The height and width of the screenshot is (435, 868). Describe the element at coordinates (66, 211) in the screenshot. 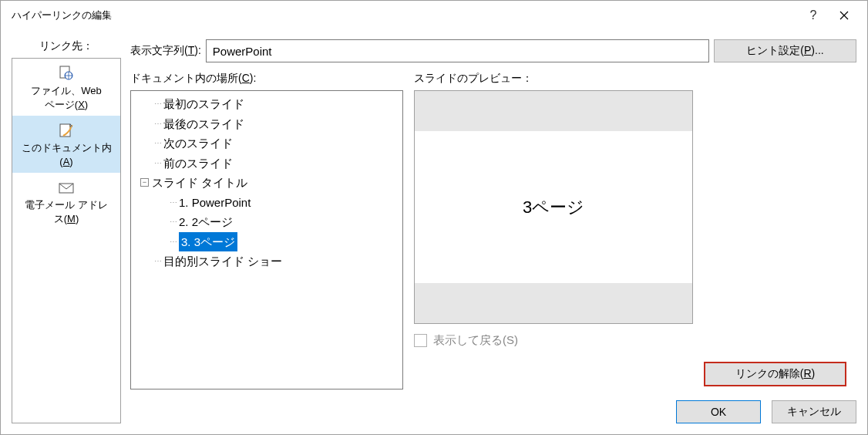

I see `sidebar-item-label: 電子メール アドレス(M)` at that location.